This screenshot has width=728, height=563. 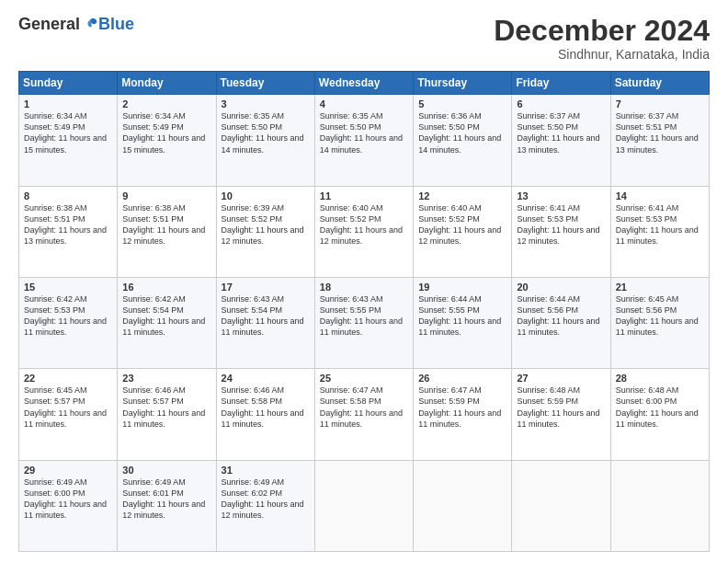 What do you see at coordinates (561, 232) in the screenshot?
I see `table-row: 13Sunrise: 6:41 AMSunset: 5:53 PMDayligh…` at bounding box center [561, 232].